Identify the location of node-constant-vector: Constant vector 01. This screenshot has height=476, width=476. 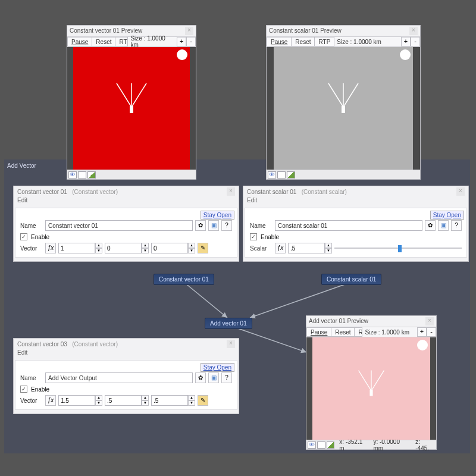
(184, 280).